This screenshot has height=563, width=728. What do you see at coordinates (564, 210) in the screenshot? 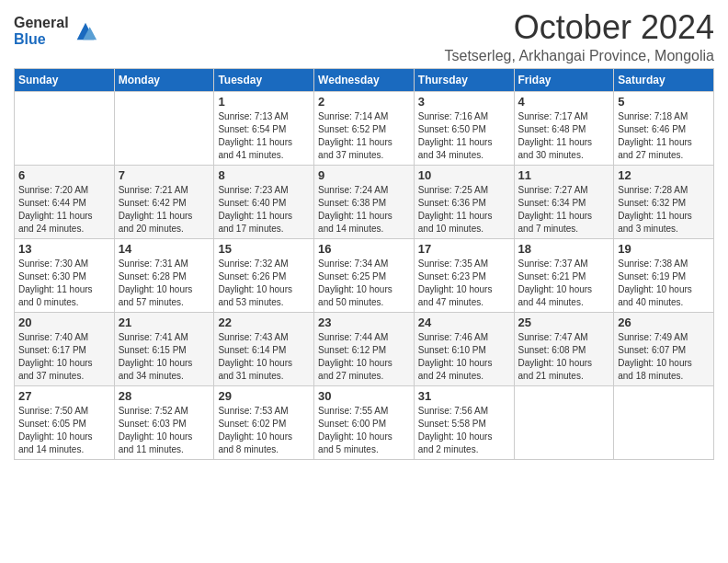
I see `day-detail: Sunrise: 7:27 AMSunset: 6:34 PMDaylight:…` at bounding box center [564, 210].